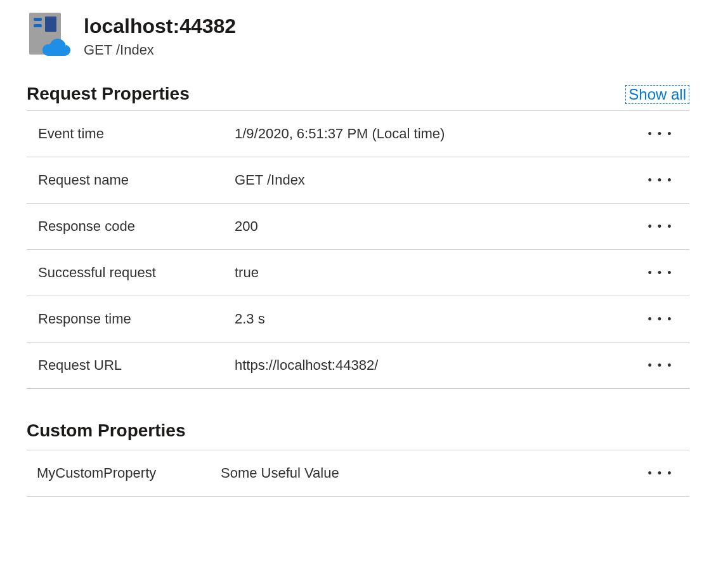  Describe the element at coordinates (441, 226) in the screenshot. I see `request_properties-value: 200` at that location.